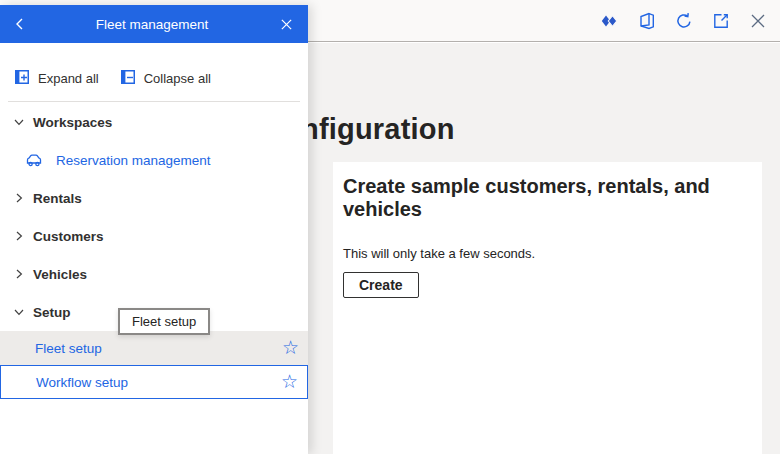 The height and width of the screenshot is (454, 780). I want to click on tree-group-vehicles: Vehicles, so click(154, 274).